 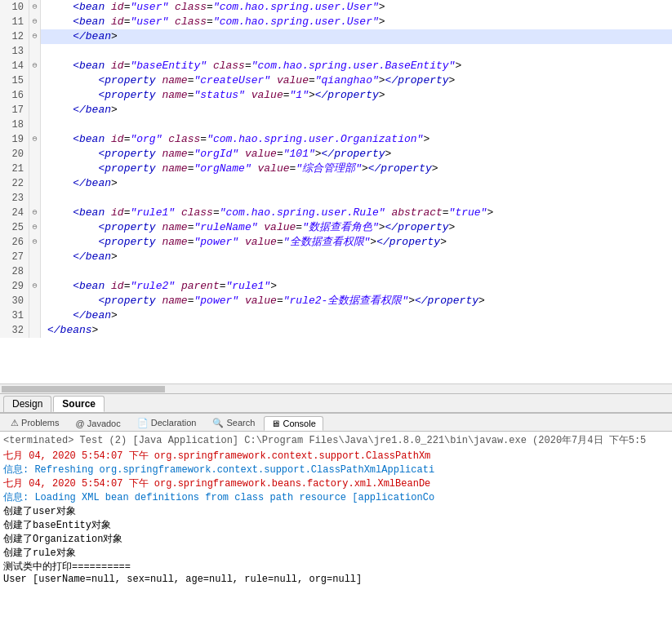 I want to click on line-number: 10, so click(x=15, y=7).